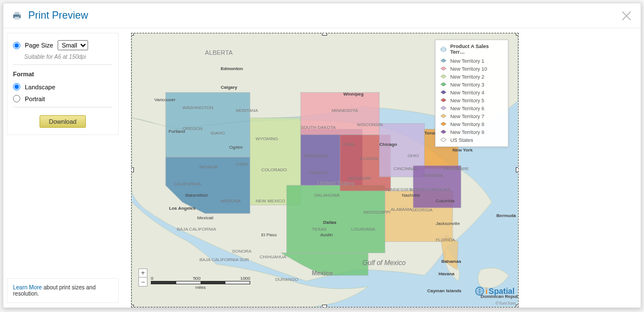  I want to click on legend-label: New Territory 3, so click(467, 85).